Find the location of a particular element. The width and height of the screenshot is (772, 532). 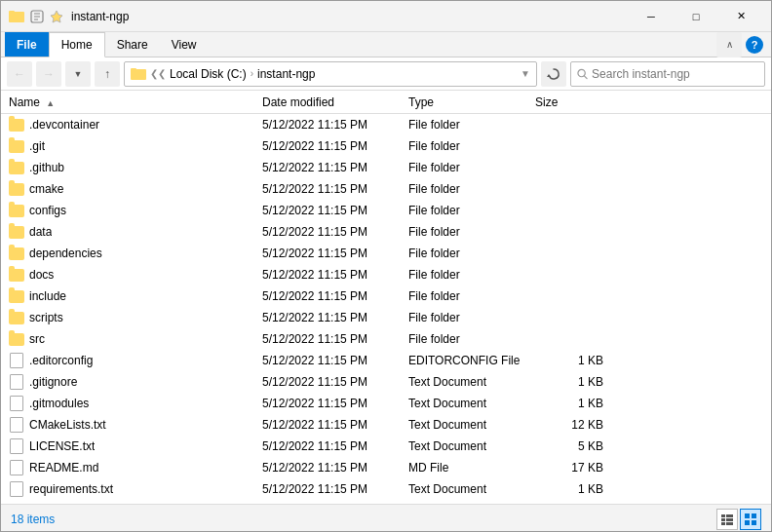

view-list-button is located at coordinates (751, 519).